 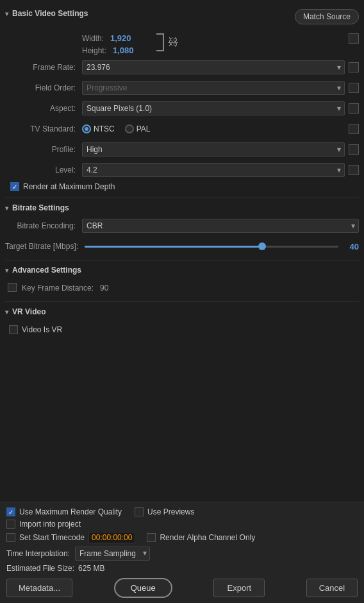 I want to click on profile-checkbox, so click(x=354, y=149).